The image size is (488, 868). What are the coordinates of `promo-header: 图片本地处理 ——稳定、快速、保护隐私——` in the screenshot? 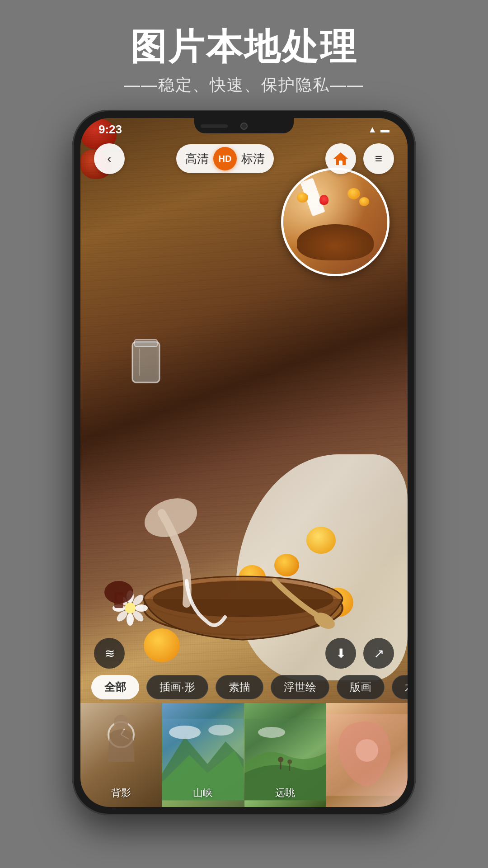 It's located at (244, 55).